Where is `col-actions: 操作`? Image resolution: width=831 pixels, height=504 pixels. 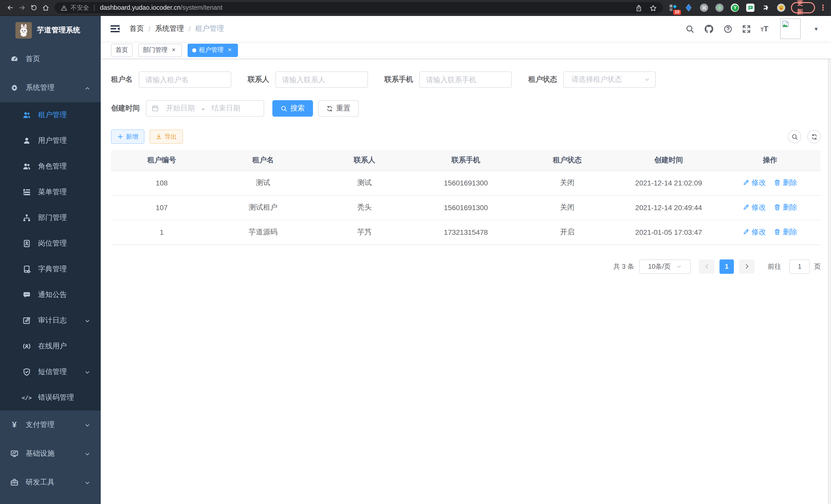 col-actions: 操作 is located at coordinates (770, 160).